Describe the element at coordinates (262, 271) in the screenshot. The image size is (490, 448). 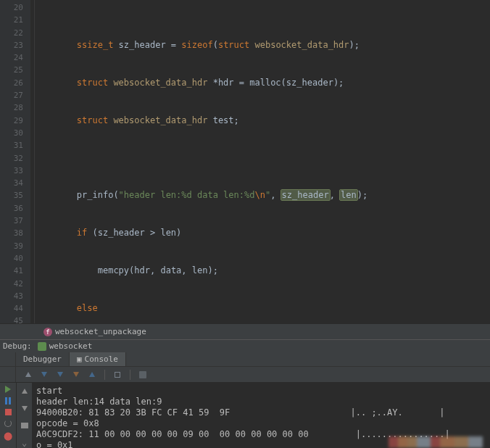
I see `code-line: memcpy(hdr, data, len);` at that location.